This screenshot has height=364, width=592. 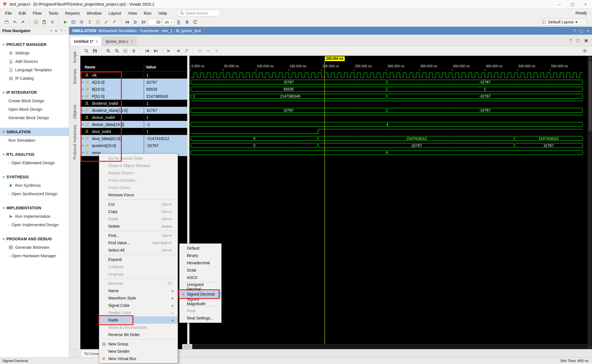 What do you see at coordinates (37, 13) in the screenshot?
I see `menu-flow: Flow` at bounding box center [37, 13].